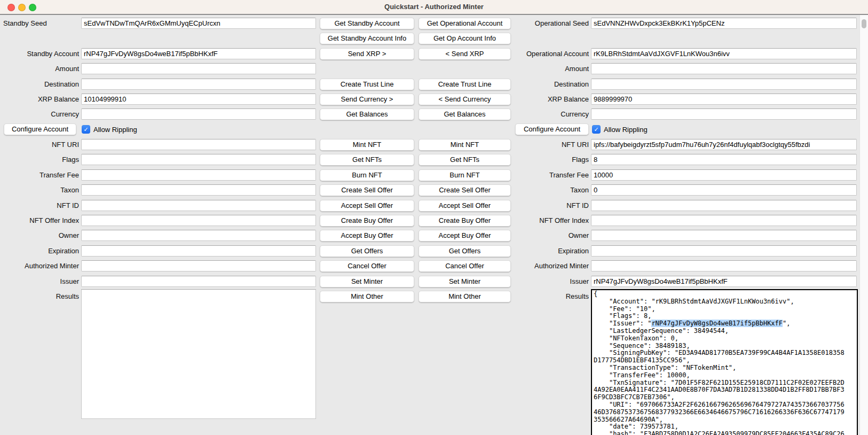 The image size is (868, 435). Describe the element at coordinates (199, 114) in the screenshot. I see `standby-currency-field` at that location.